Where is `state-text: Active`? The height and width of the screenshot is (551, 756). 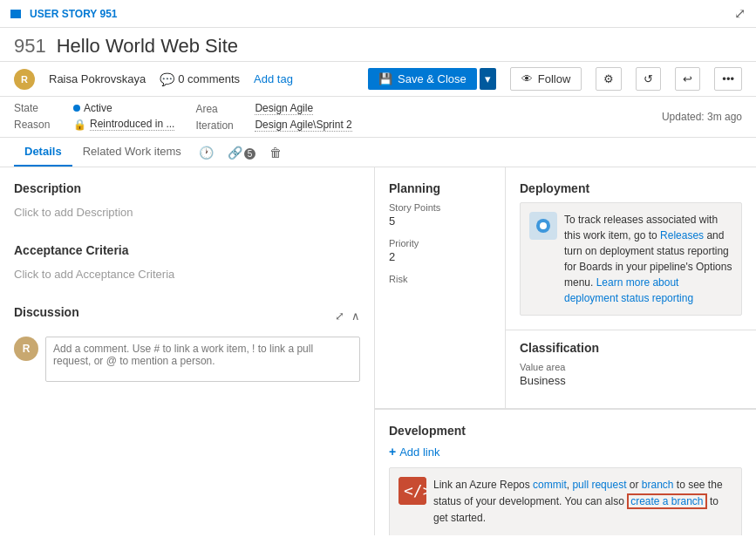
state-text: Active is located at coordinates (98, 108).